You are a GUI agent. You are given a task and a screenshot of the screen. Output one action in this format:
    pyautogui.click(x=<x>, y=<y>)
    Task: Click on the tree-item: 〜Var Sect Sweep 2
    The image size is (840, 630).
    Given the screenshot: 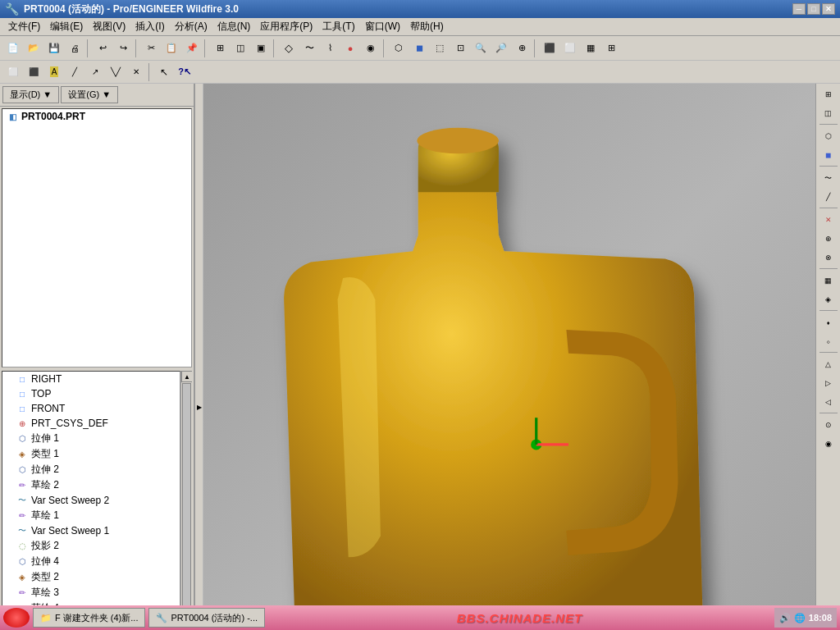 What is the action you would take?
    pyautogui.click(x=91, y=500)
    